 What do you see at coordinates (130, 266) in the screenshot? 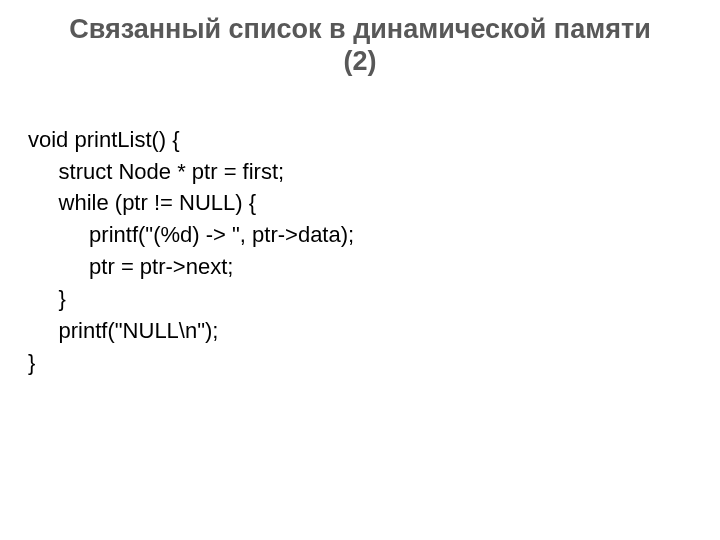
I see `code-line: ptr = ptr->next;` at bounding box center [130, 266].